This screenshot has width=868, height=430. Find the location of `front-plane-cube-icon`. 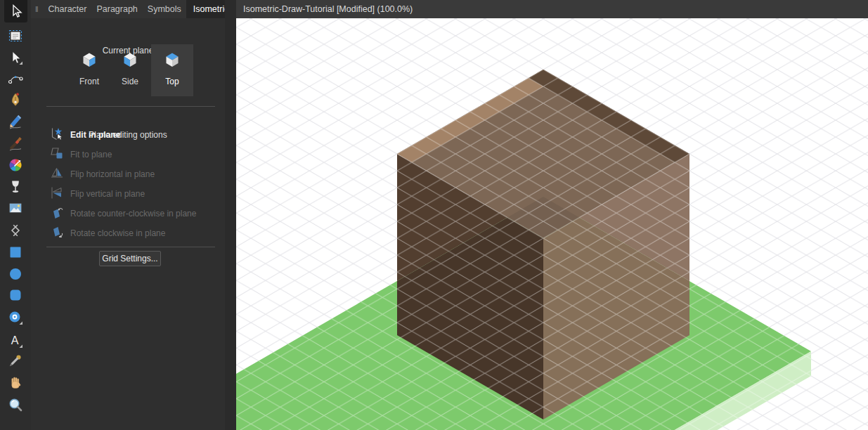

front-plane-cube-icon is located at coordinates (89, 61).